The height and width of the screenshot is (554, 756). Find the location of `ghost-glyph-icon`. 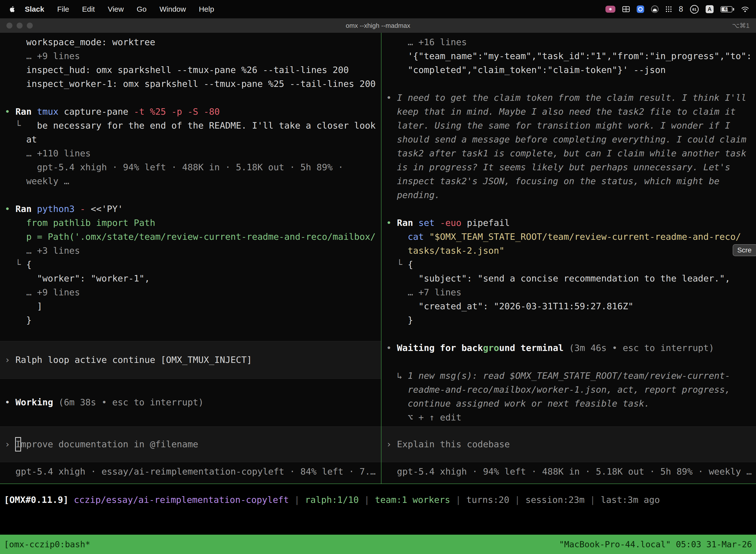

ghost-glyph-icon is located at coordinates (655, 10).